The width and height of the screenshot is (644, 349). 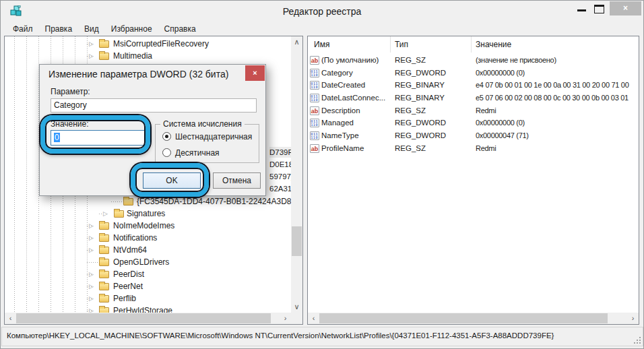 I want to click on title-bar: Редактор реестра ×, so click(x=322, y=11).